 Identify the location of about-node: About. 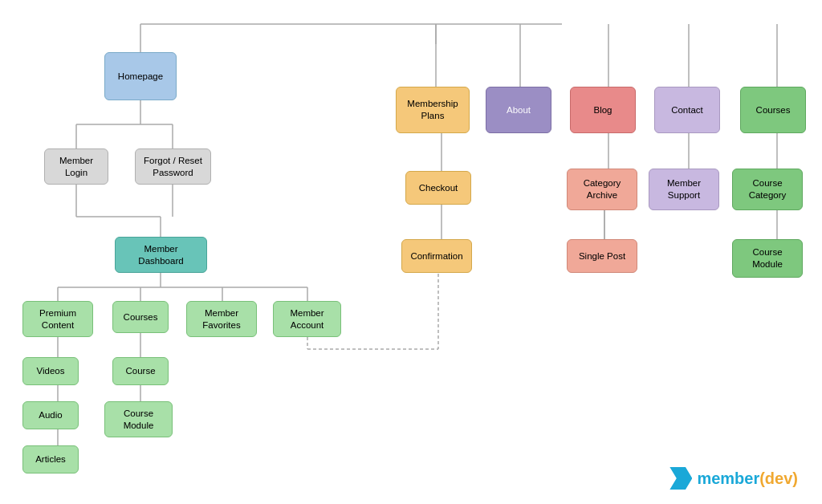
(519, 110).